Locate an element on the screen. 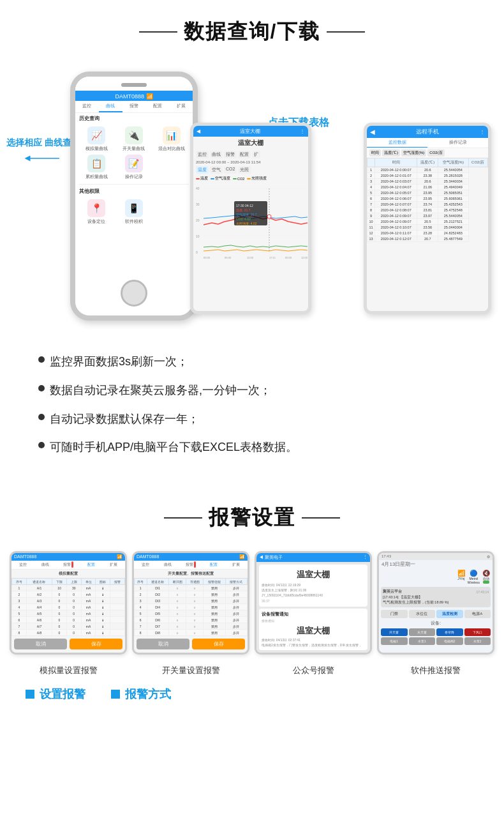 This screenshot has height=834, width=504. ap4-ctrl-curtain-down: 卷帘降 is located at coordinates (450, 632).